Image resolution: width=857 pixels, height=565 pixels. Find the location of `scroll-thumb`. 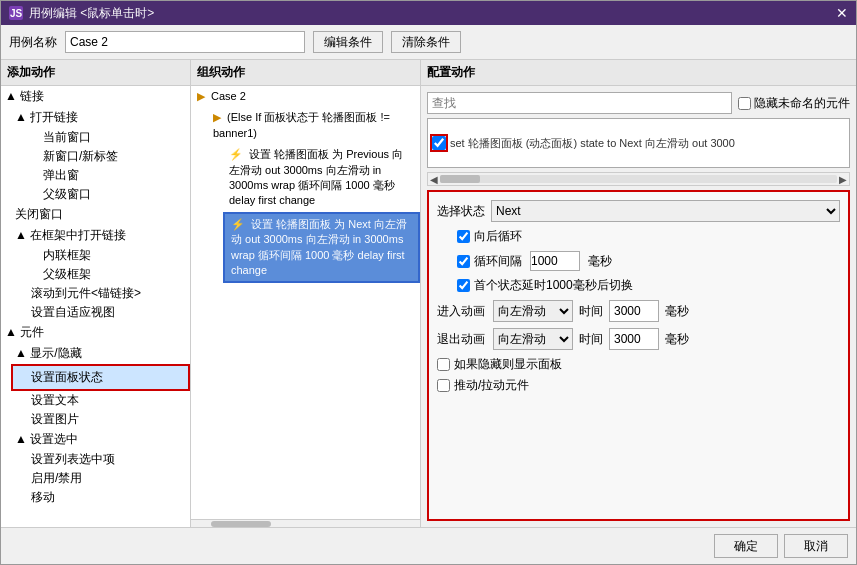

scroll-thumb is located at coordinates (460, 179).